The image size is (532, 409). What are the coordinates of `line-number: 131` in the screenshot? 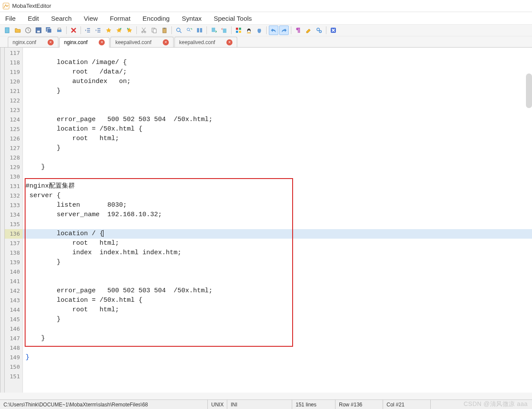 It's located at (14, 186).